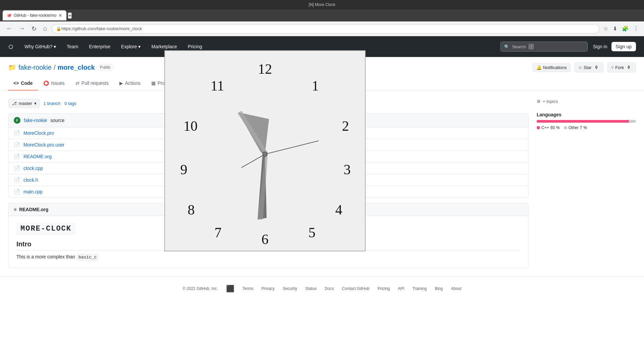 The width and height of the screenshot is (644, 362). What do you see at coordinates (456, 289) in the screenshot?
I see `footer-about: About` at bounding box center [456, 289].